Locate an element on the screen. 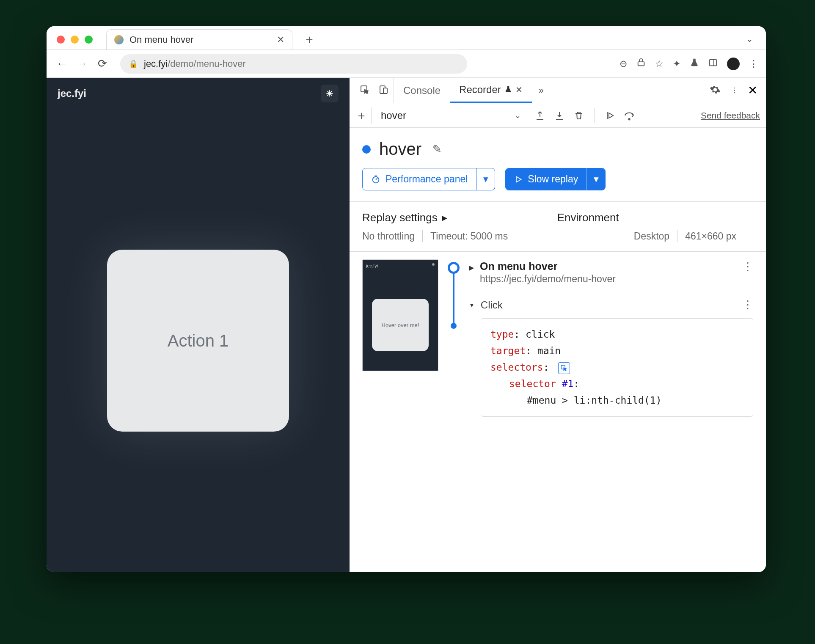  timeline is located at coordinates (454, 338).